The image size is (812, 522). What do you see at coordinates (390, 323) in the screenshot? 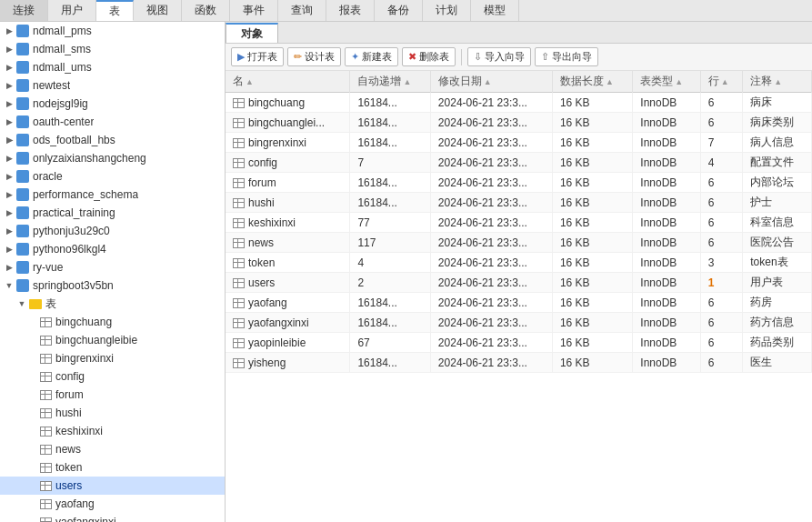
I see `cell-auto_inc: 16184...` at bounding box center [390, 323].